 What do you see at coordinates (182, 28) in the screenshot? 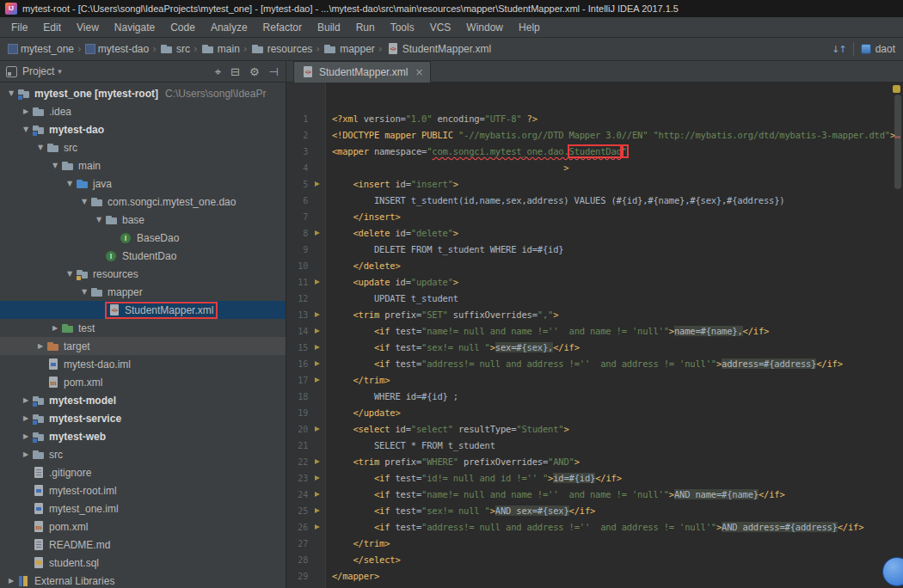
I see `menu-item-code: Code` at bounding box center [182, 28].